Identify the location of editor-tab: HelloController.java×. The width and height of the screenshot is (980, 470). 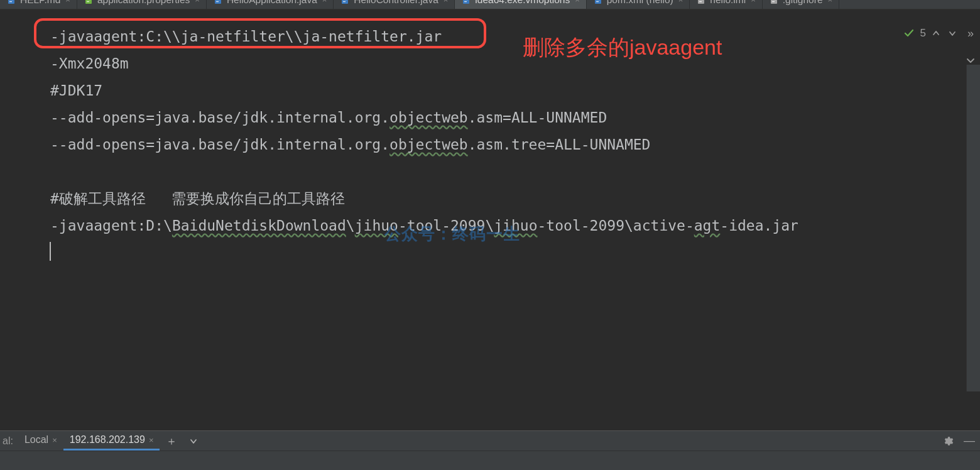
(395, 5).